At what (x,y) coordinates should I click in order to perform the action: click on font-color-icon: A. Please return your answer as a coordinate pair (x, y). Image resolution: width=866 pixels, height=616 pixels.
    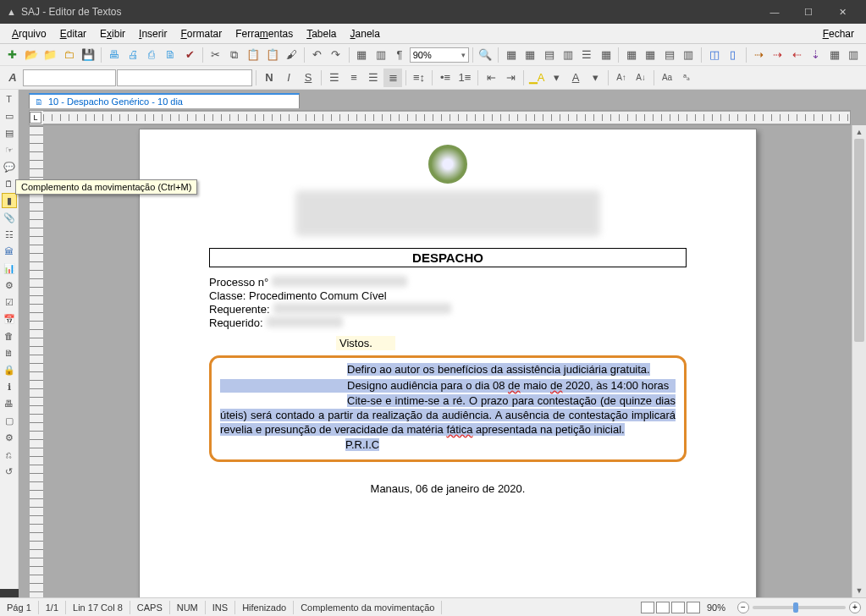
    Looking at the image, I should click on (576, 78).